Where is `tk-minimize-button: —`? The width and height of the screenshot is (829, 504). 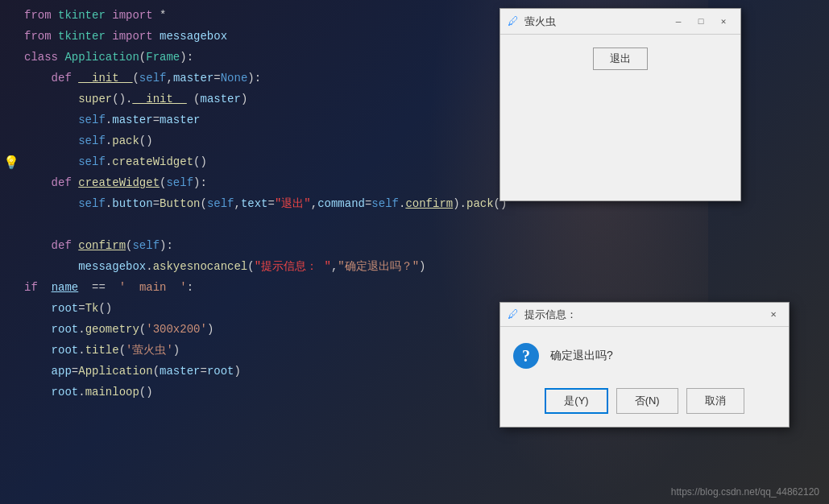 tk-minimize-button: — is located at coordinates (678, 22).